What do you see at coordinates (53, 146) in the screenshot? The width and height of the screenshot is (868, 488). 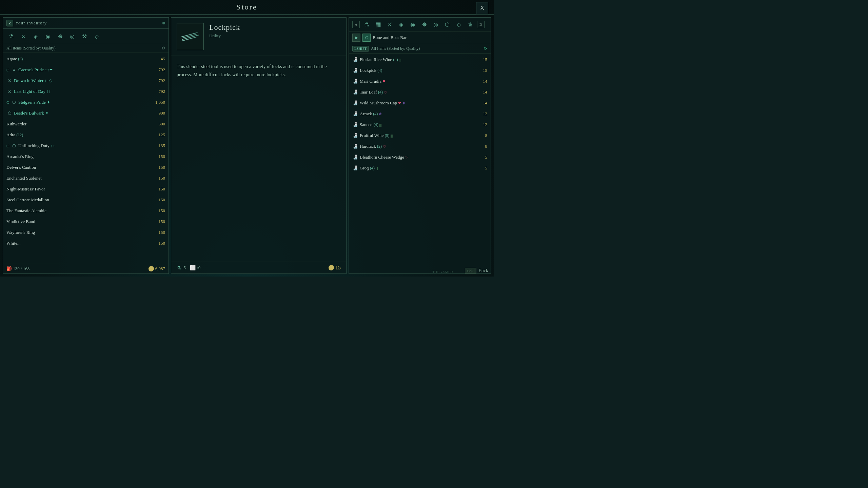 I see `item-mods: ↑↑` at bounding box center [53, 146].